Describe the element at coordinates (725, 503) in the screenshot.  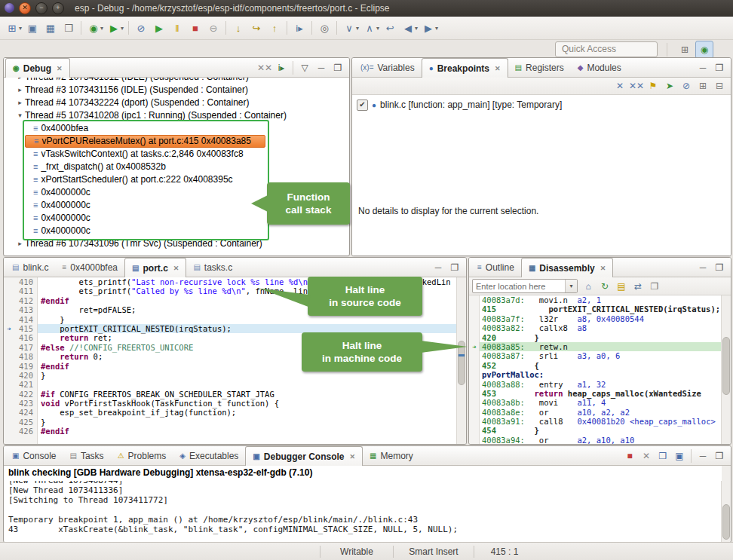
I see `console-scrollbar` at that location.